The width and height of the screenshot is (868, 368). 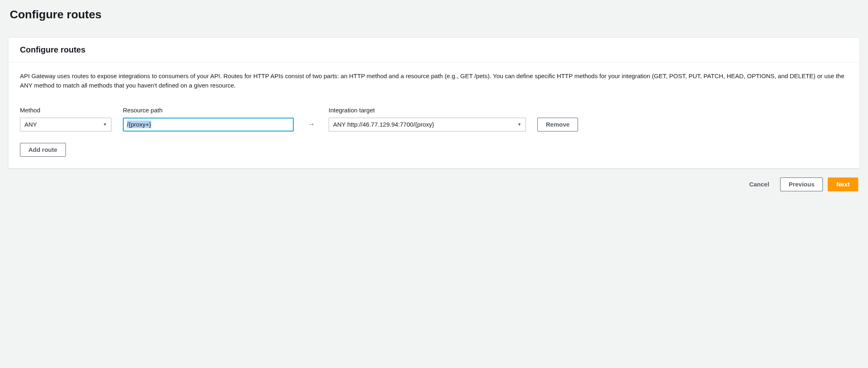 I want to click on resource-path-input: /{proxy+}, so click(x=208, y=125).